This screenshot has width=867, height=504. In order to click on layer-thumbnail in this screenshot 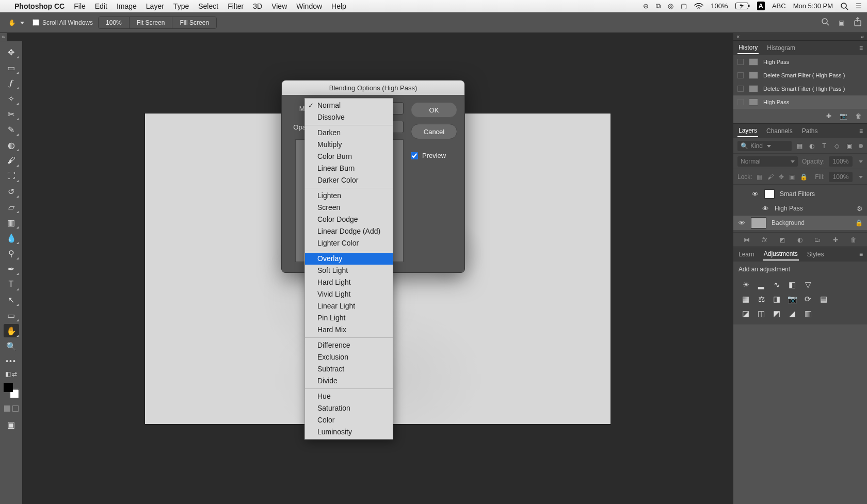, I will do `click(759, 223)`.